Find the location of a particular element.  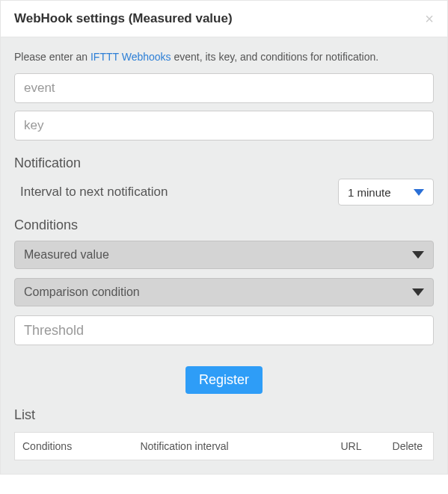

interval-label: Interval to next notification is located at coordinates (94, 192).